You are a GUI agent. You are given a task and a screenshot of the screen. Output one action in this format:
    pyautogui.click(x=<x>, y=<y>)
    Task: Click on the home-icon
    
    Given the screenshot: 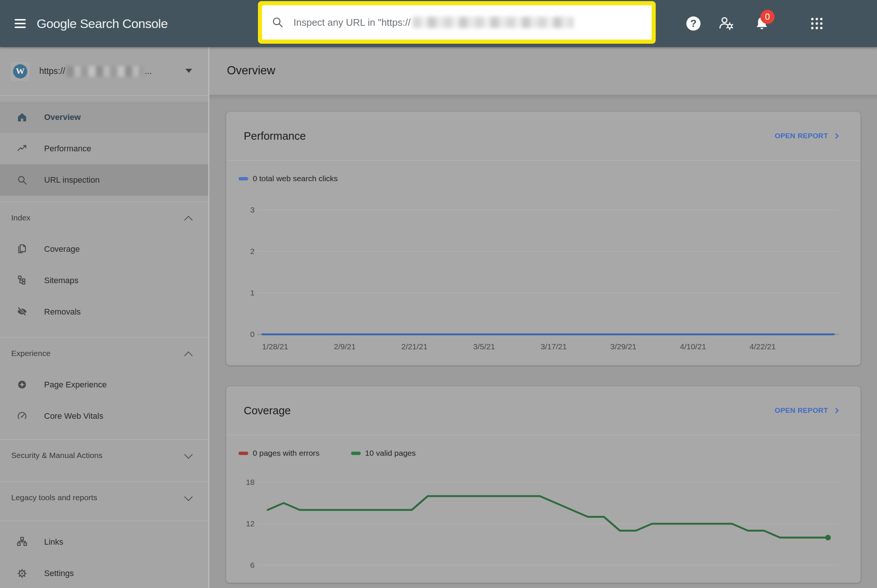 What is the action you would take?
    pyautogui.click(x=22, y=117)
    